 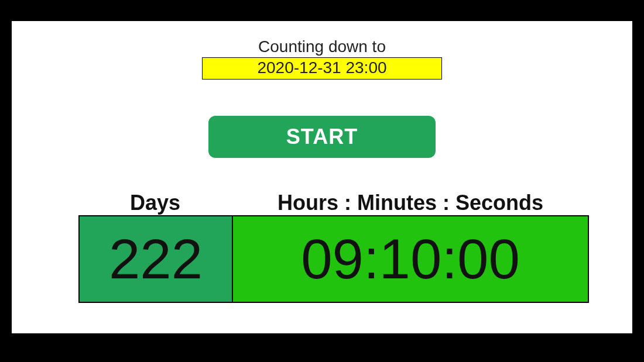 What do you see at coordinates (322, 137) in the screenshot?
I see `start-button: START` at bounding box center [322, 137].